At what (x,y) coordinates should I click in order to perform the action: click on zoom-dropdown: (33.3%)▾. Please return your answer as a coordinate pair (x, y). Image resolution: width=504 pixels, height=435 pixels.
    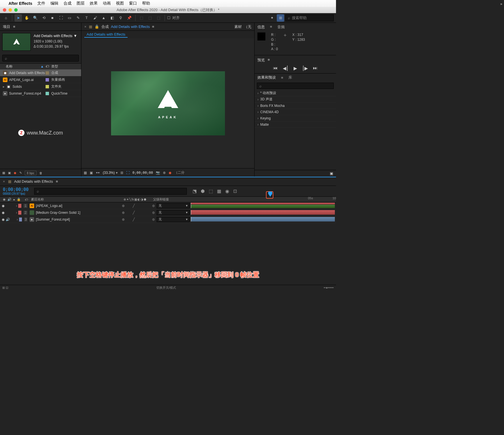
    Looking at the image, I should click on (110, 173).